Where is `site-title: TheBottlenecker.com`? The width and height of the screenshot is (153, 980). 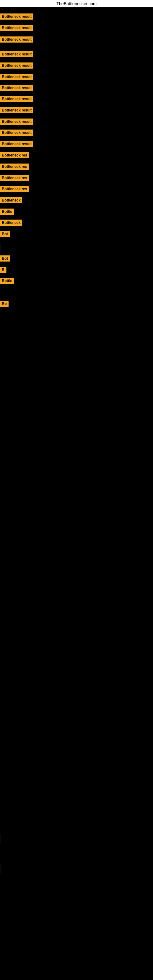 site-title: TheBottlenecker.com is located at coordinates (76, 4).